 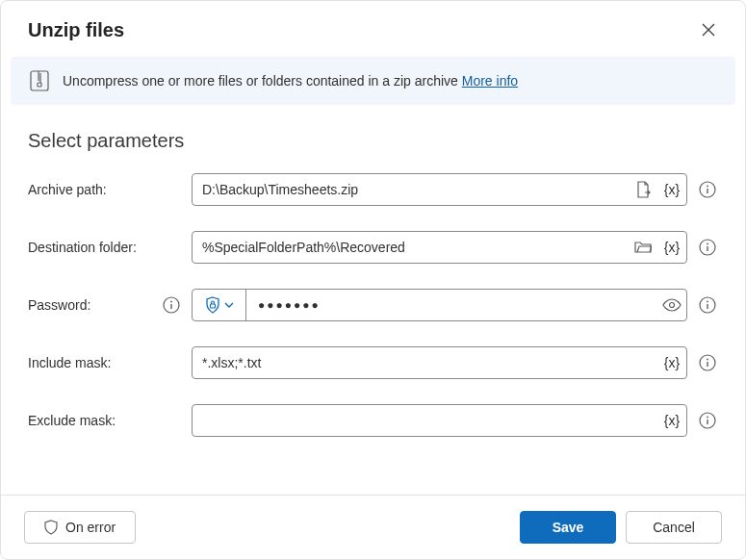 What do you see at coordinates (410, 247) in the screenshot?
I see `destination-input` at bounding box center [410, 247].